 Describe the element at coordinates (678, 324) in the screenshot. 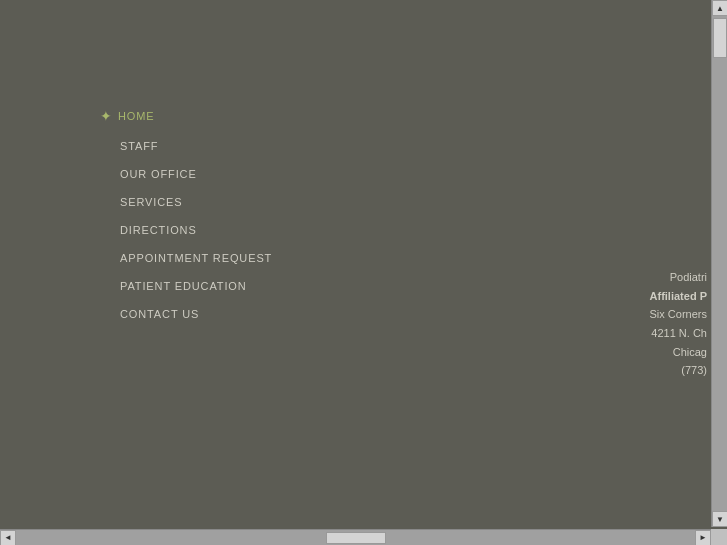

I see `contact-panel: Podiatri Affiliated P Six Corners 4211 N…` at that location.